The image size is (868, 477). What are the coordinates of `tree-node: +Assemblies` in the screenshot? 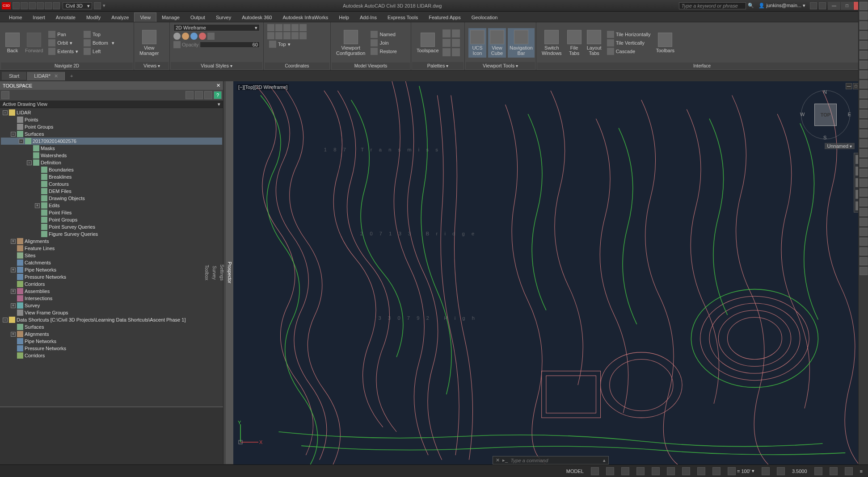 It's located at (112, 291).